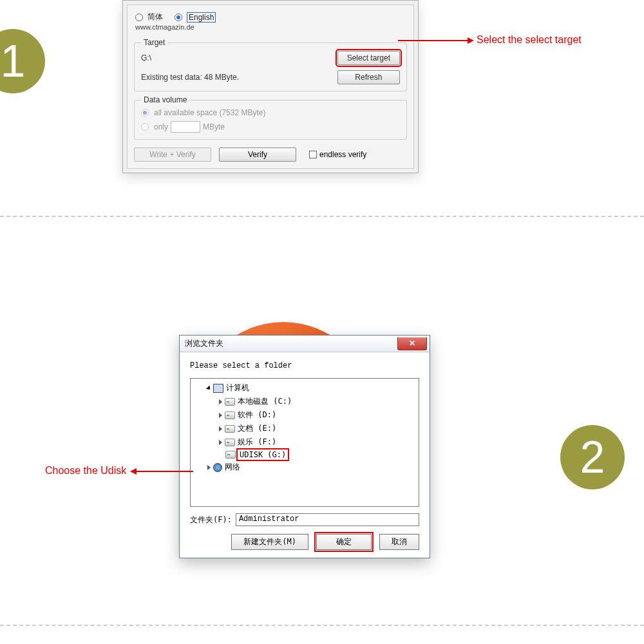 This screenshot has width=644, height=644. I want to click on tree-label: 软件 (D:), so click(257, 415).